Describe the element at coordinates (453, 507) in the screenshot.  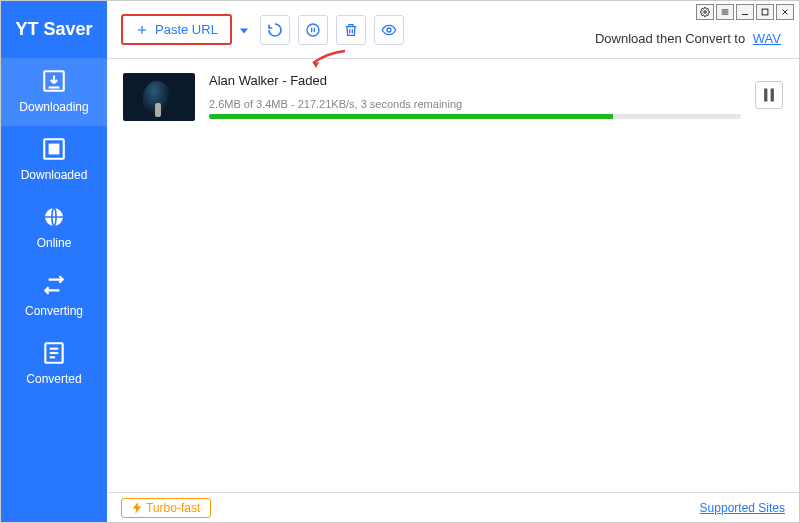
I see `footer: Turbo-fast Supported Sites` at that location.